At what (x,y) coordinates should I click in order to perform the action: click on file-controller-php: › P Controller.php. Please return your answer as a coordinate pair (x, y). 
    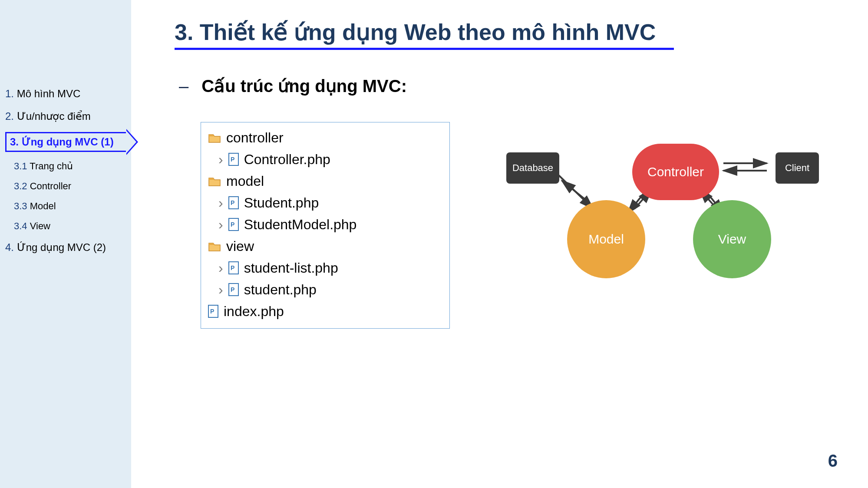
    Looking at the image, I should click on (325, 159).